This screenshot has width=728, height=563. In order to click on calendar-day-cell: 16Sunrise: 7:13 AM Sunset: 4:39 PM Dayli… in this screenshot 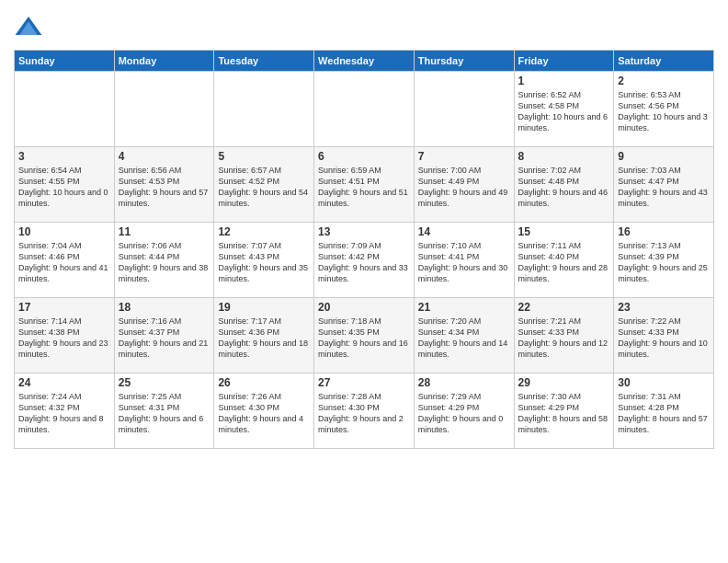, I will do `click(664, 260)`.